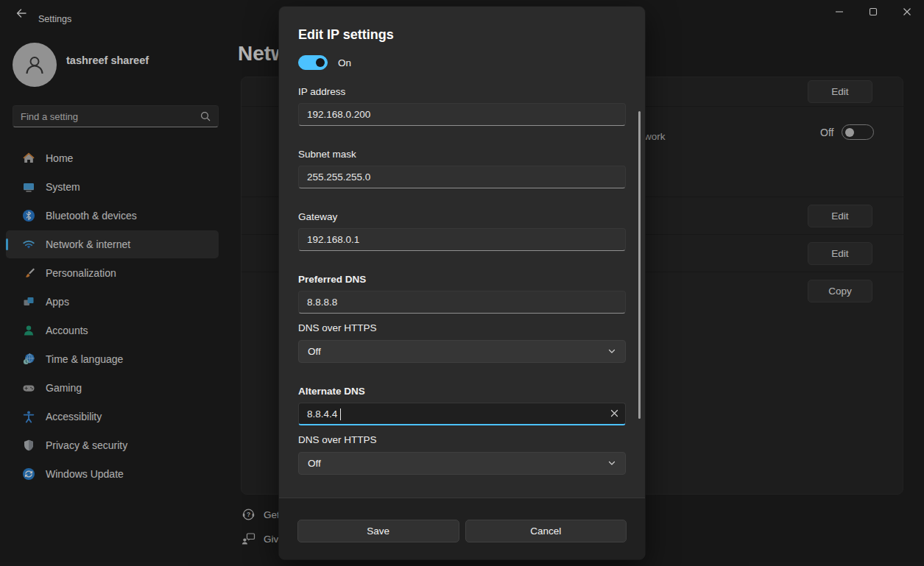  What do you see at coordinates (462, 63) in the screenshot?
I see `ip-settings-toggle-row: On` at bounding box center [462, 63].